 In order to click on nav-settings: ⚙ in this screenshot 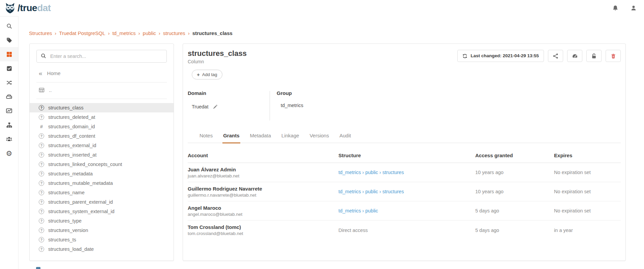, I will do `click(9, 153)`.